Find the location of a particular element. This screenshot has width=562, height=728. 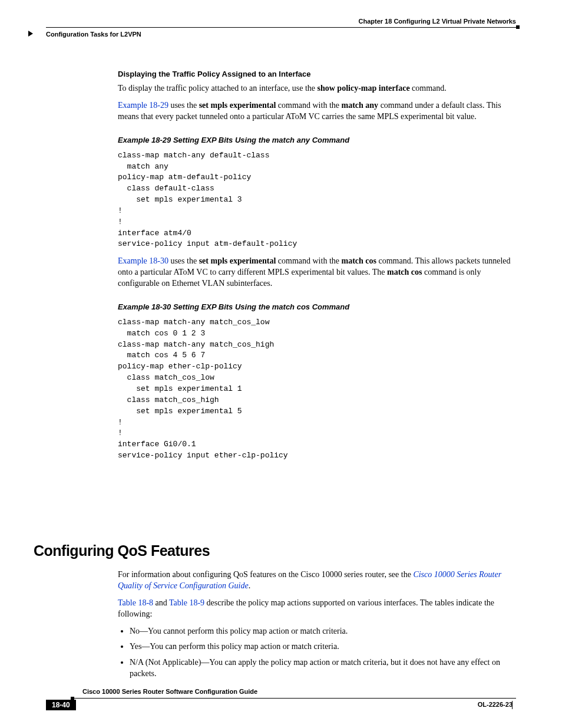

text: and is located at coordinates (161, 602).